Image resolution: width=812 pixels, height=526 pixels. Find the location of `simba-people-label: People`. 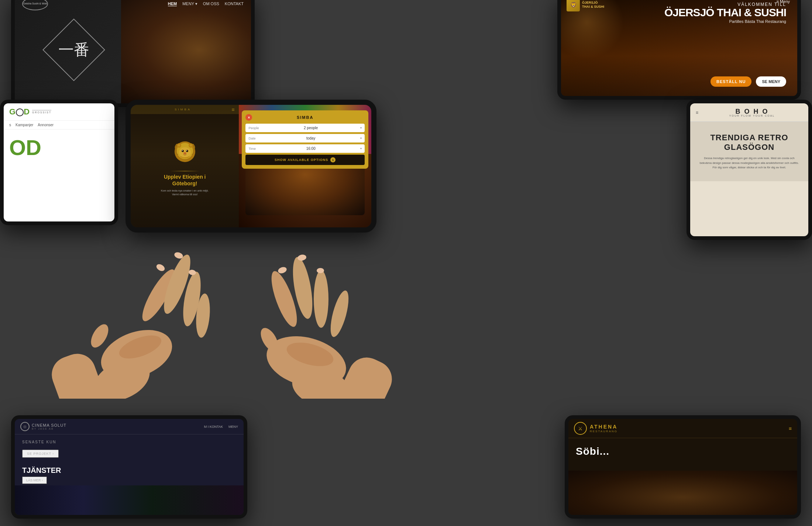

simba-people-label: People is located at coordinates (255, 128).